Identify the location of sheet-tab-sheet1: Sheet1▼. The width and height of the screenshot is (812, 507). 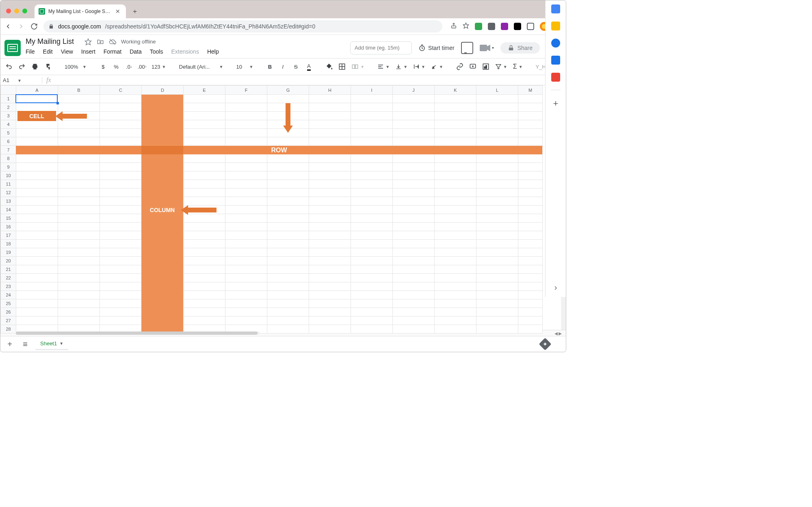
(52, 344).